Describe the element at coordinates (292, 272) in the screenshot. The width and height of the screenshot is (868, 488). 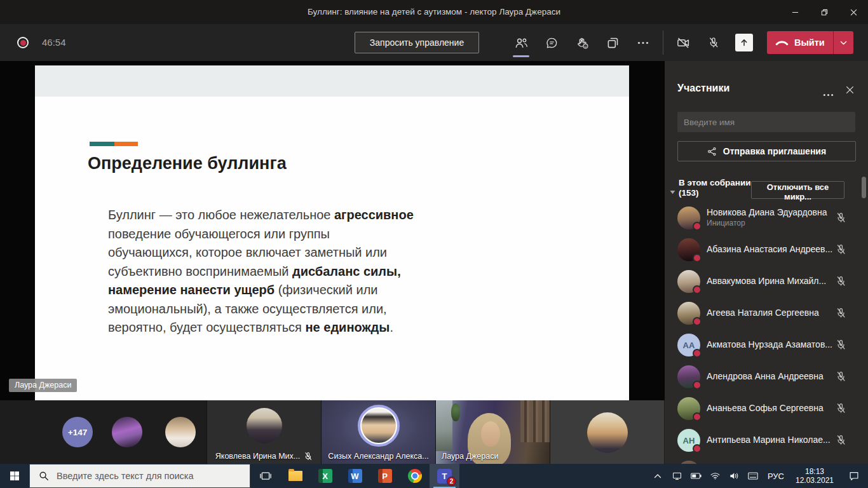
I see `slide-body-line: субъективно воспринимаемый дисбаланс сил…` at that location.